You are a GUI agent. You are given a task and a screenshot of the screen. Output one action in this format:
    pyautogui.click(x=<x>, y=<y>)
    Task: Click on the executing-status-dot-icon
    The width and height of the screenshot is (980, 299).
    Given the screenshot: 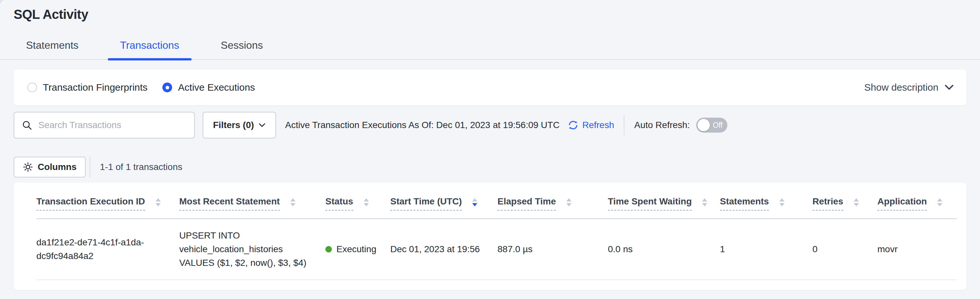 What is the action you would take?
    pyautogui.click(x=329, y=249)
    